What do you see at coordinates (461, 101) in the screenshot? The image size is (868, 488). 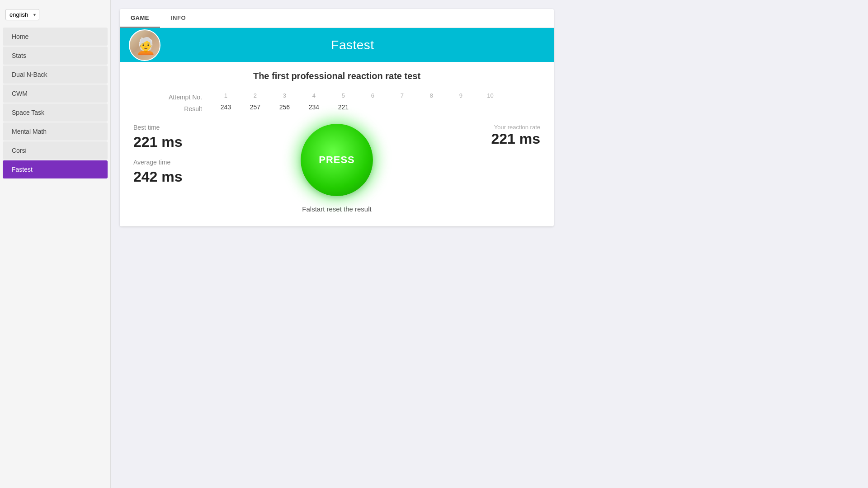 I see `attempt-col-9: 9` at bounding box center [461, 101].